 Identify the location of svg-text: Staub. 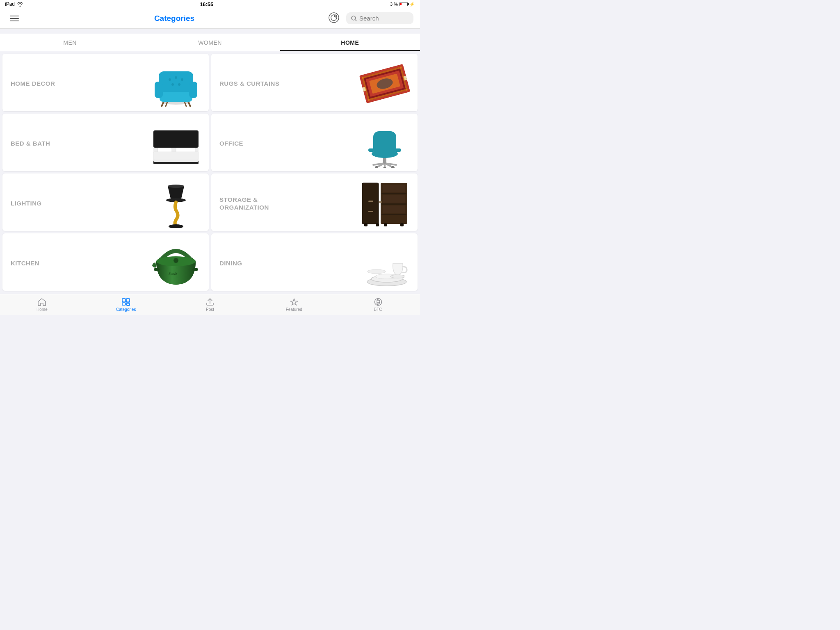
(173, 274).